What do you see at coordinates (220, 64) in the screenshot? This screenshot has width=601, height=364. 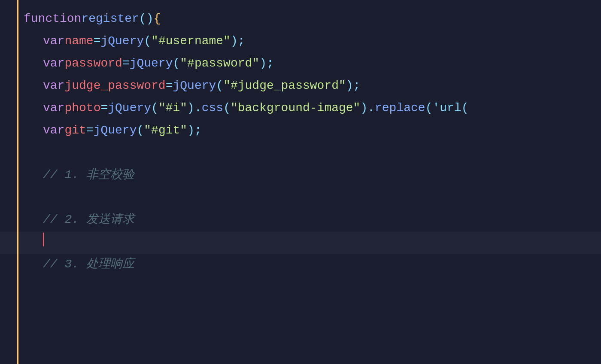 I see `string-literal: "#password"` at bounding box center [220, 64].